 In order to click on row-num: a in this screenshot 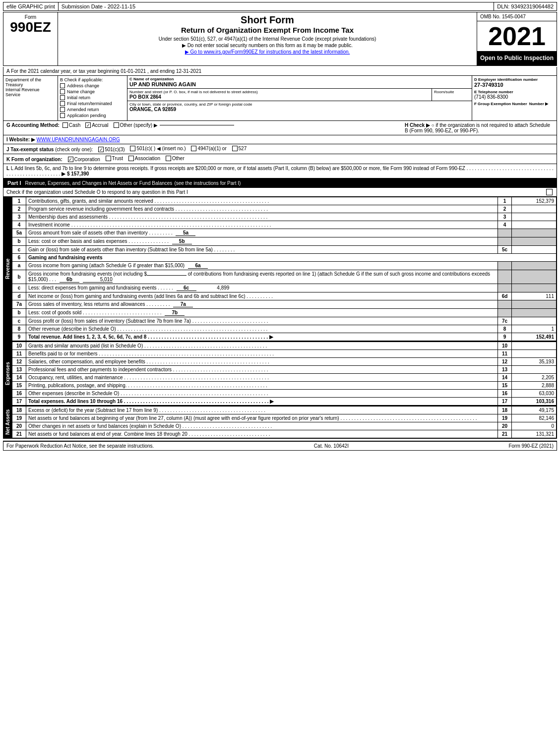, I will do `click(19, 266)`.